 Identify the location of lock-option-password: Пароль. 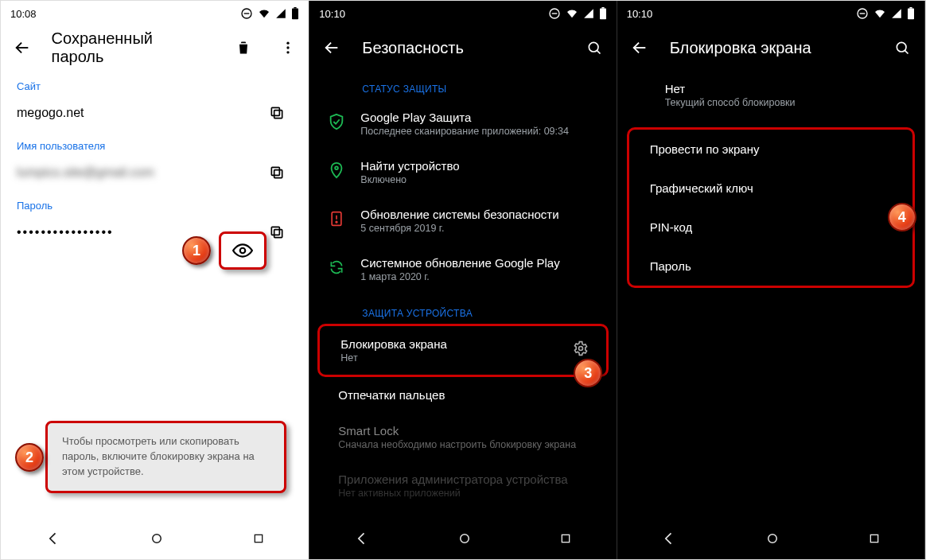
(771, 266).